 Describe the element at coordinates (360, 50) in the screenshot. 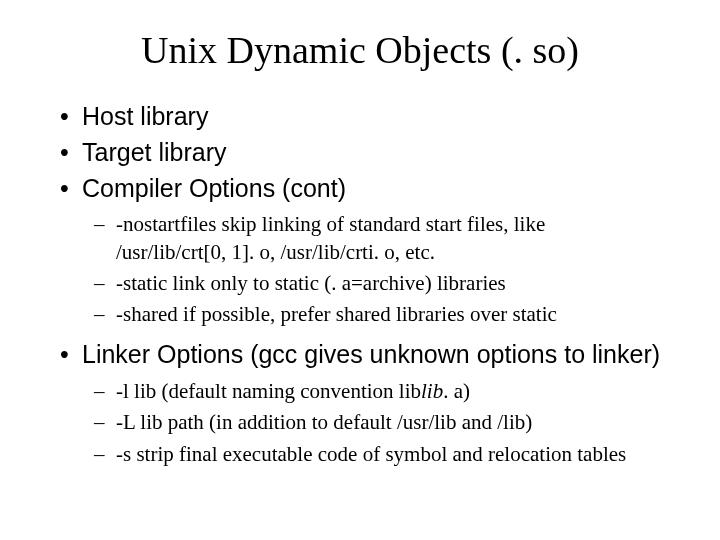

I see `slide-title: Unix Dynamic Objects (. so)` at that location.